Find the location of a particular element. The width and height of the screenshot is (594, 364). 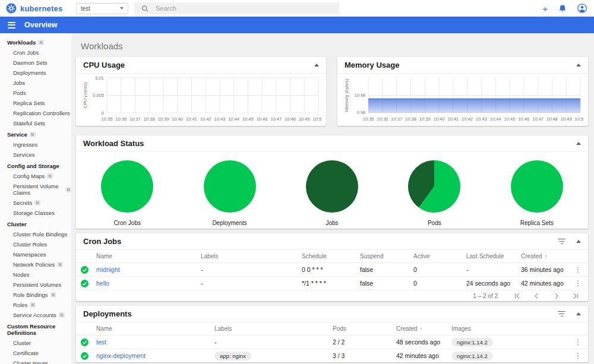

sidebar-item-role-bindings: Role BindingsN is located at coordinates (39, 295).